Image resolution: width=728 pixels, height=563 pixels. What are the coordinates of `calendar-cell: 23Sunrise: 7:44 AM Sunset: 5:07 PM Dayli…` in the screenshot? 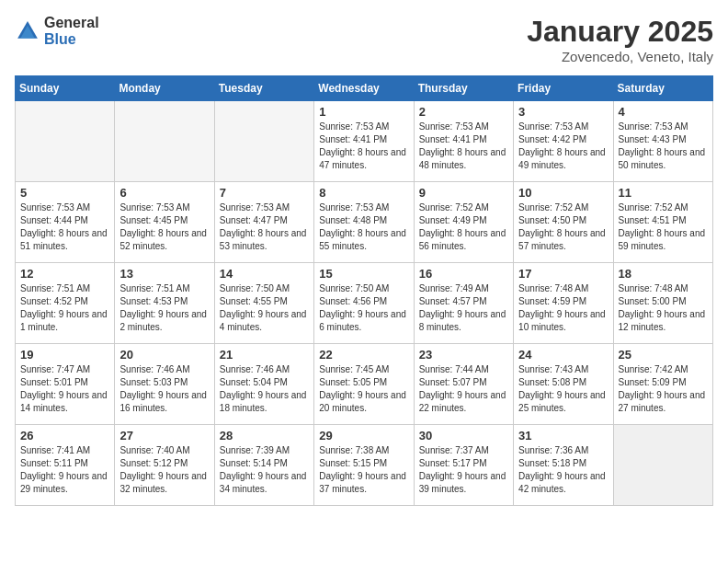 It's located at (463, 385).